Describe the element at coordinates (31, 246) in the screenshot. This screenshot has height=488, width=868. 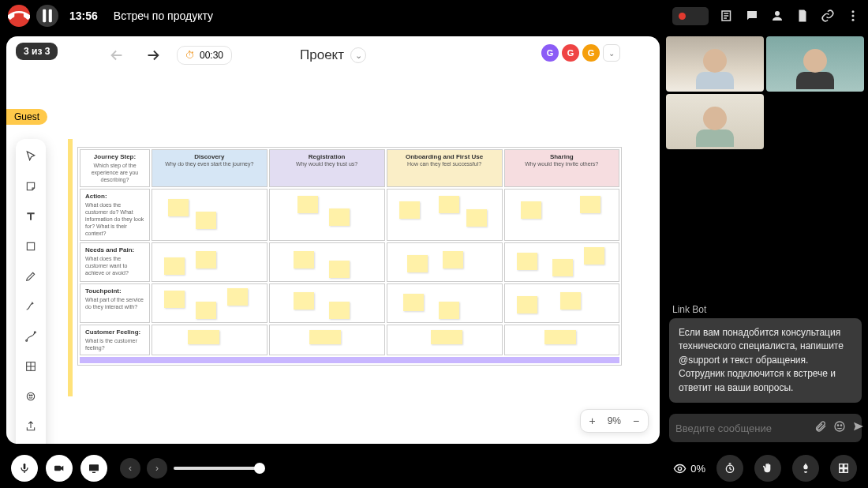
I see `shape-tool` at that location.